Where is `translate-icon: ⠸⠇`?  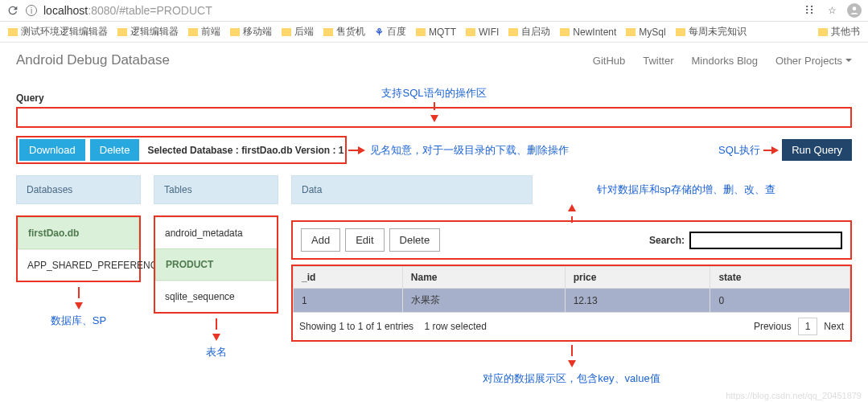 translate-icon: ⠸⠇ is located at coordinates (809, 10).